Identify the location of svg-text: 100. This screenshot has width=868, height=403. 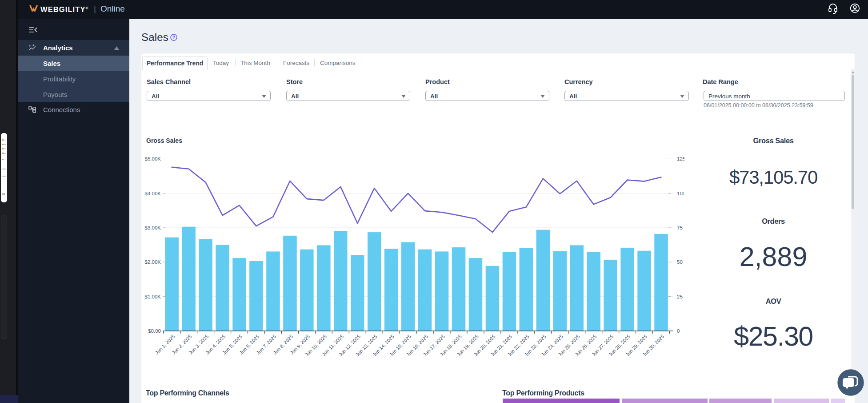
(681, 193).